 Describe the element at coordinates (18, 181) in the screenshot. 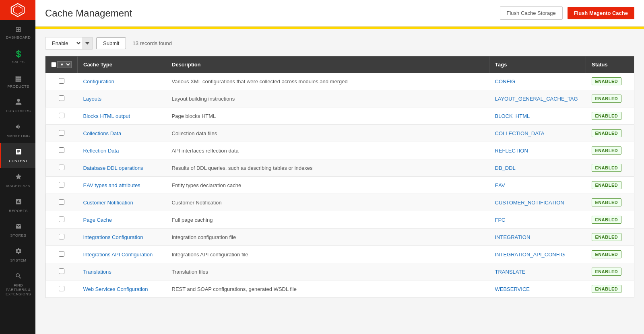

I see `sidebar-item-mageplaza: MAGEPLAZA` at that location.